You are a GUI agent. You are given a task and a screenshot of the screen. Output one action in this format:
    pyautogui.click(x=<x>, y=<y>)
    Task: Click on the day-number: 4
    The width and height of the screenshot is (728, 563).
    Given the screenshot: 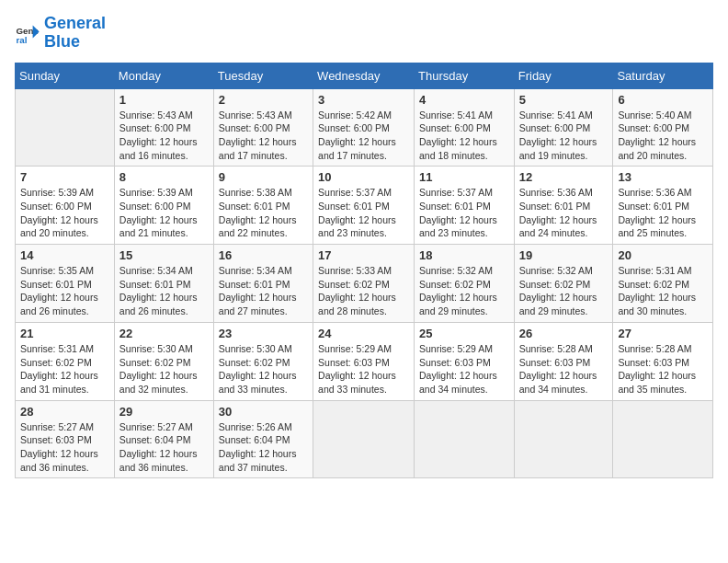 What is the action you would take?
    pyautogui.click(x=464, y=99)
    